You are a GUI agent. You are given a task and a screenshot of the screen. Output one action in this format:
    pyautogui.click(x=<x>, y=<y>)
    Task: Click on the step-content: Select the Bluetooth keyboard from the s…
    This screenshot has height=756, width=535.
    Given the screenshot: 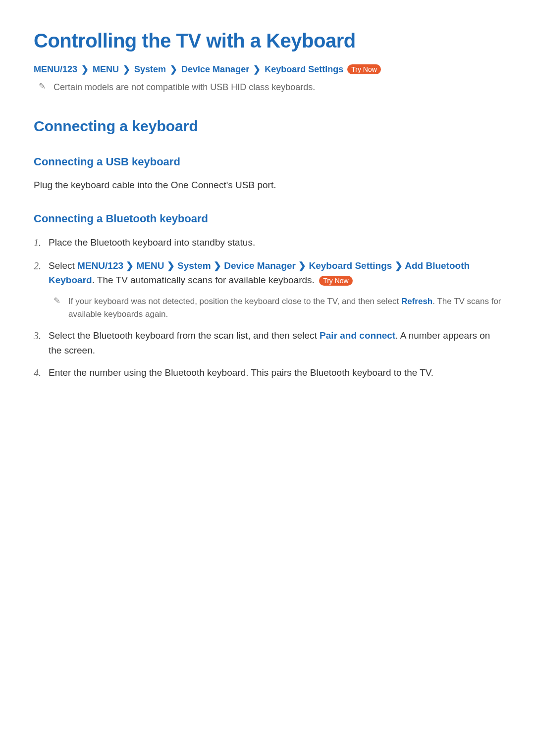 What is the action you would take?
    pyautogui.click(x=275, y=343)
    